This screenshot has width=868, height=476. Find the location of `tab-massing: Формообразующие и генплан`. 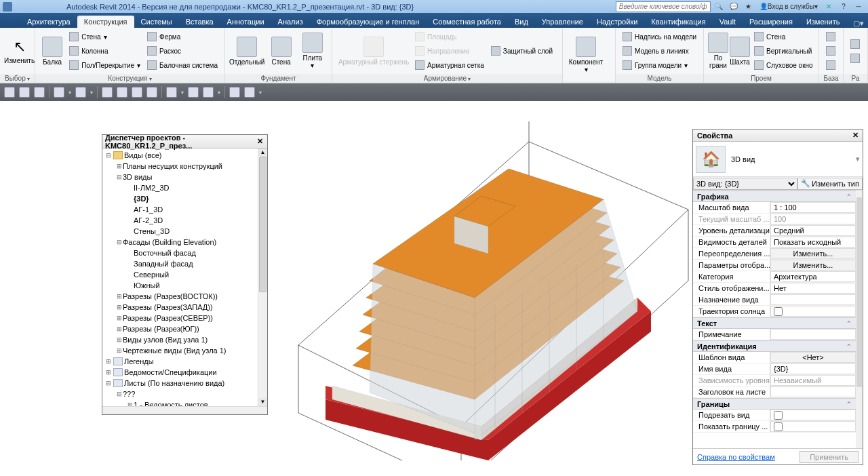

tab-massing: Формообразующие и генплан is located at coordinates (368, 22).